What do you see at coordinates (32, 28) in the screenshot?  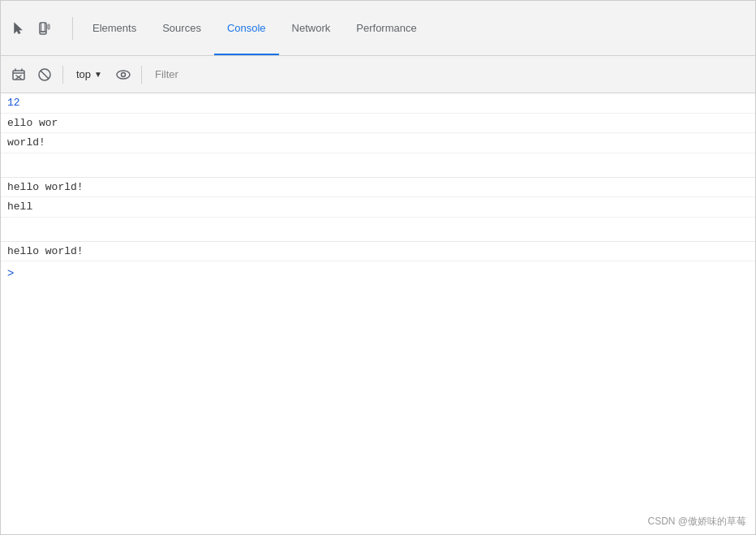 I see `tool-icons` at bounding box center [32, 28].